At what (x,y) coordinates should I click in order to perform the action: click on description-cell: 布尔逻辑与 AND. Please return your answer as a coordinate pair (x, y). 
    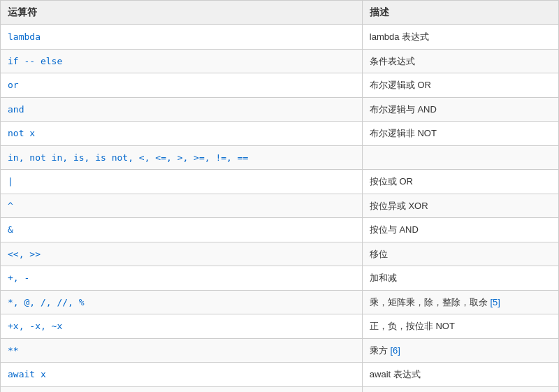
    Looking at the image, I should click on (460, 109).